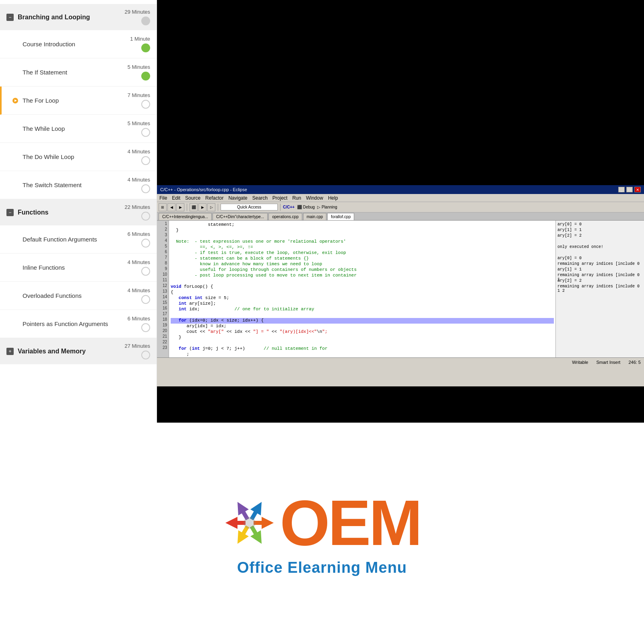 The image size is (644, 644). I want to click on close-button: ✕, so click(638, 190).